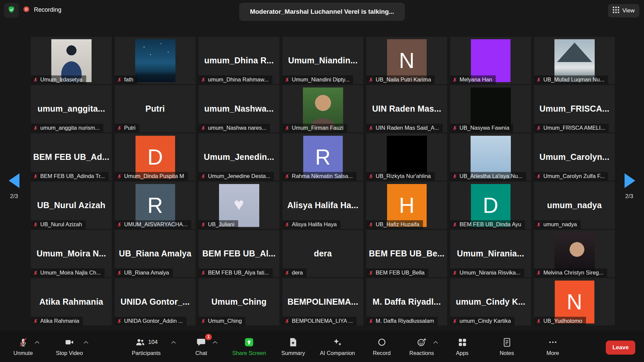  Describe the element at coordinates (337, 342) in the screenshot. I see `ai-sparkle-icon` at that location.